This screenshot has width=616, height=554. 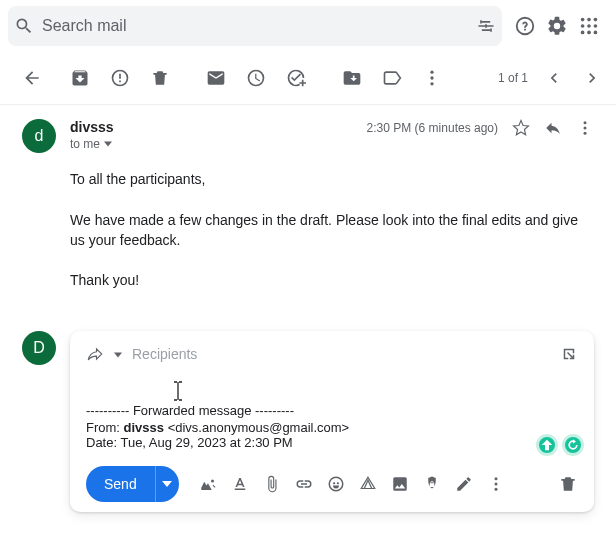 I want to click on forward-arrow-icon, so click(x=95, y=354).